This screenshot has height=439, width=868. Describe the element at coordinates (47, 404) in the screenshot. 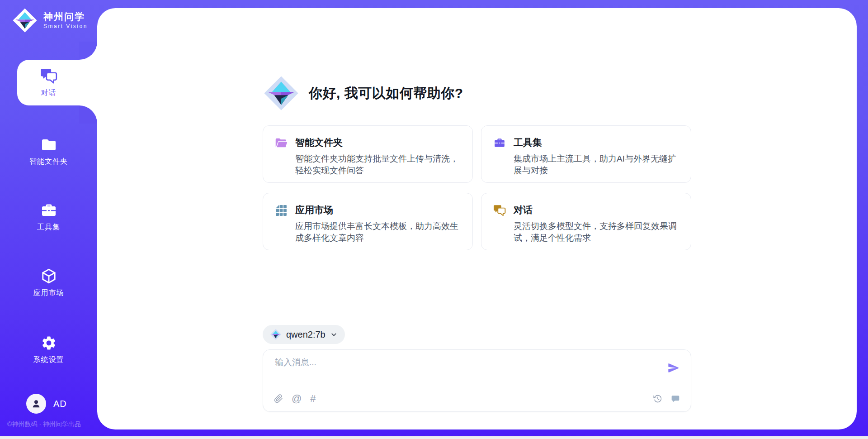

I see `user-profile: AD` at that location.